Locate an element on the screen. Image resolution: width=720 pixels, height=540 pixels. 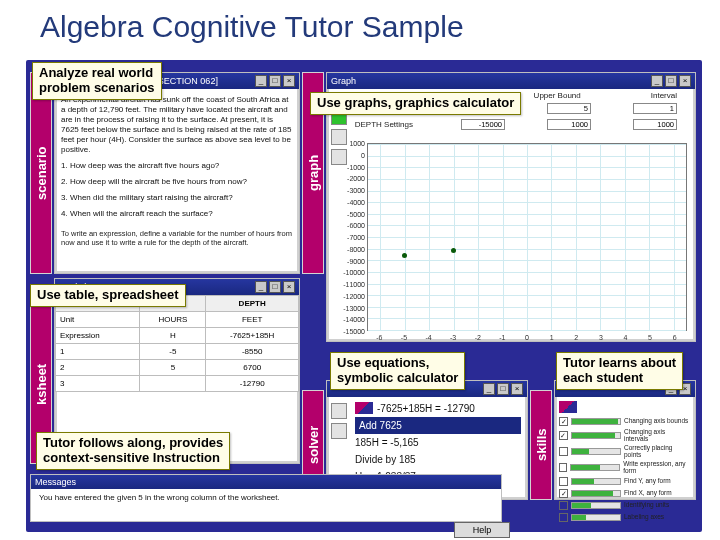
skill-row: ✓Find X, any form is located at coordinates (625, 494).